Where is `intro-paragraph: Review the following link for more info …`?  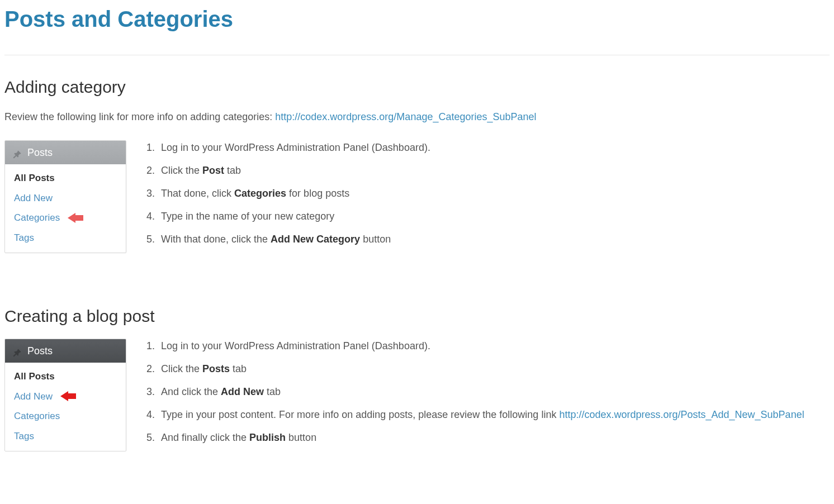 intro-paragraph: Review the following link for more info … is located at coordinates (417, 117).